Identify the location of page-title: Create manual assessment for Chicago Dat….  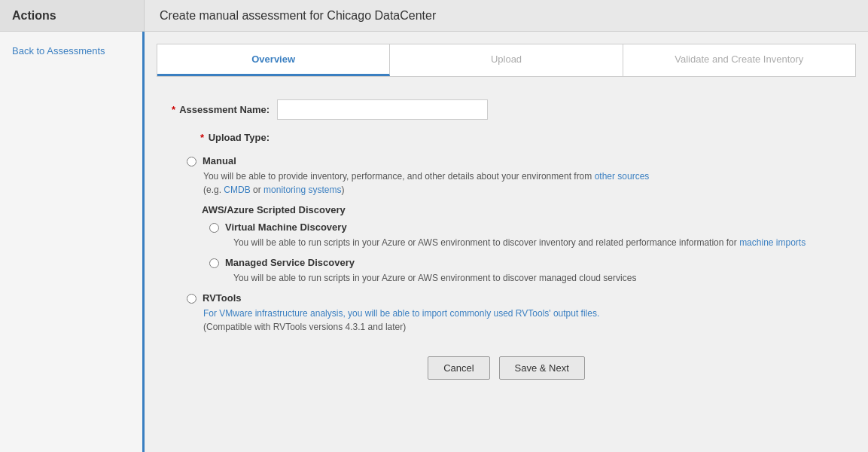
(298, 15).